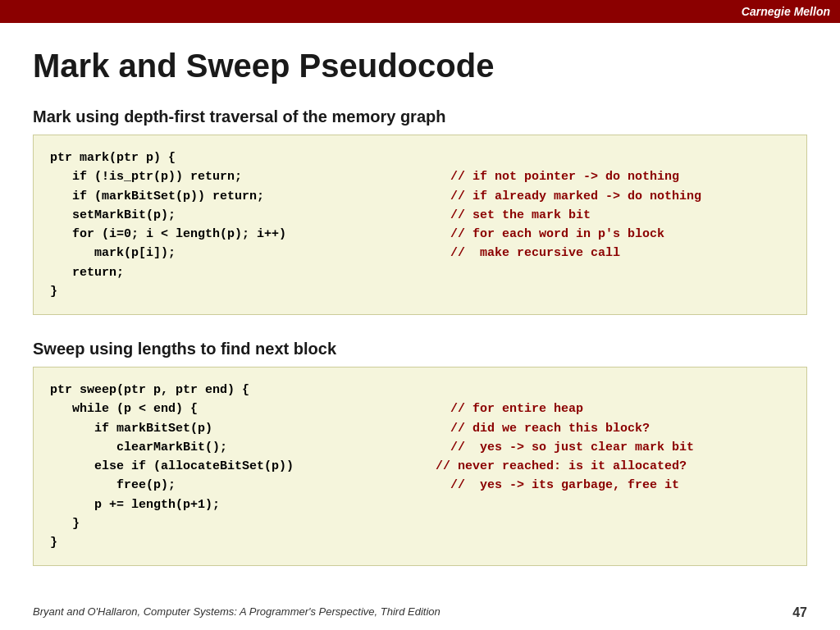 The width and height of the screenshot is (840, 630). What do you see at coordinates (543, 428) in the screenshot?
I see `code-right-comment: // did we reach this block?` at bounding box center [543, 428].